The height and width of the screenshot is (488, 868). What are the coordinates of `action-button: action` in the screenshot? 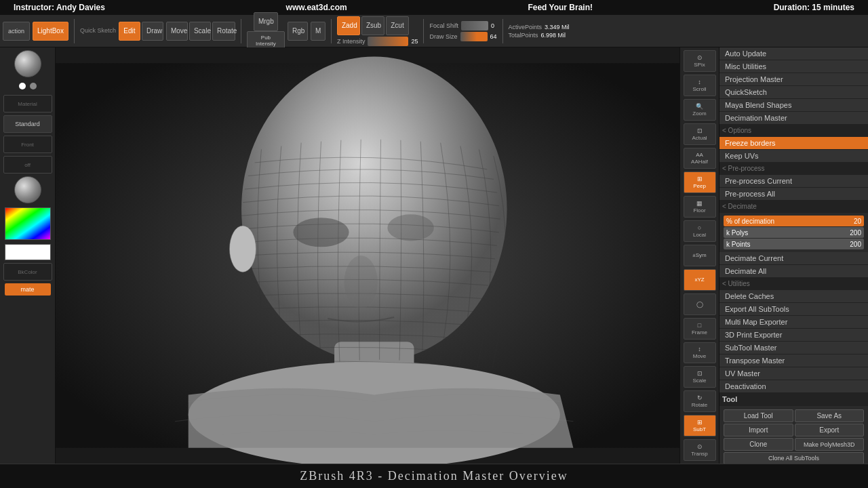 It's located at (16, 31).